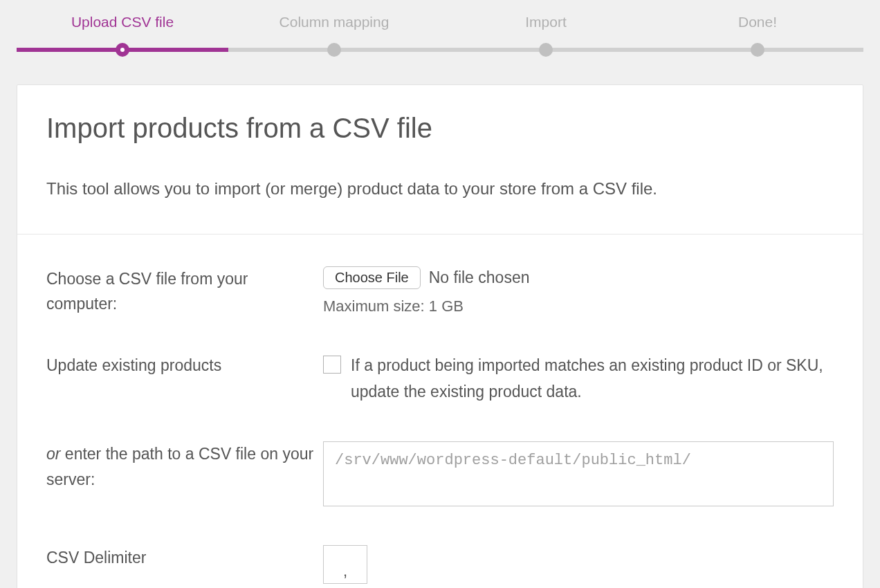  Describe the element at coordinates (185, 292) in the screenshot. I see `file-label: Choose a CSV file from your computer:` at that location.